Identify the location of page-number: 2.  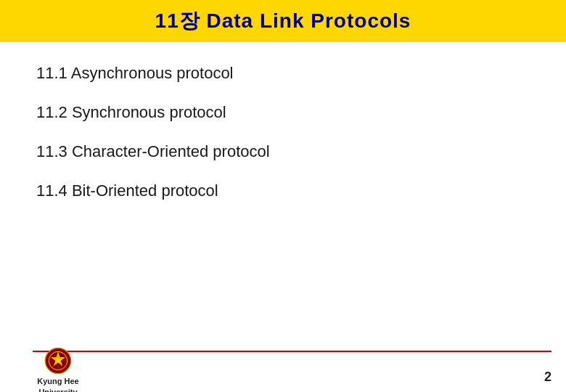
(548, 377).